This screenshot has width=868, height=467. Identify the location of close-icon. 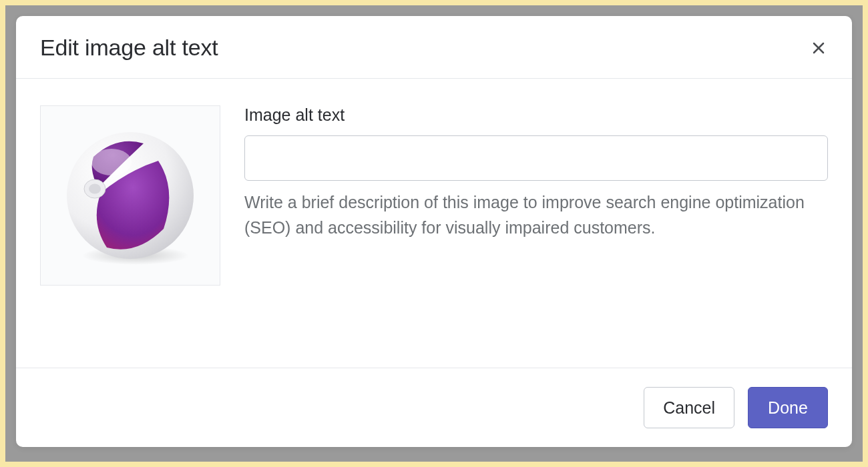
(819, 48).